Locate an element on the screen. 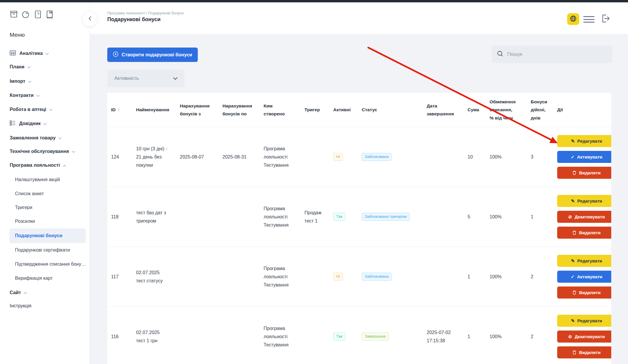 This screenshot has height=364, width=628. cell-active: Так is located at coordinates (347, 335).